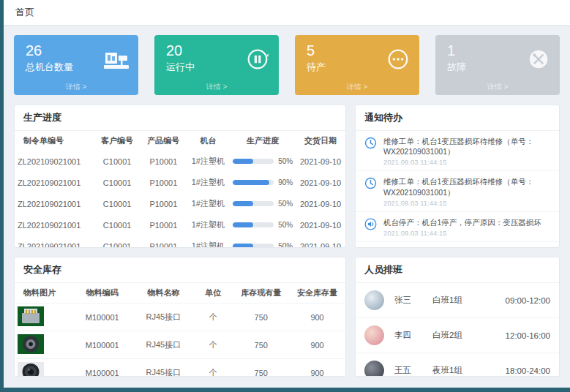  I want to click on staff-row: 李四 白班2组 12:00-16:00, so click(457, 336).